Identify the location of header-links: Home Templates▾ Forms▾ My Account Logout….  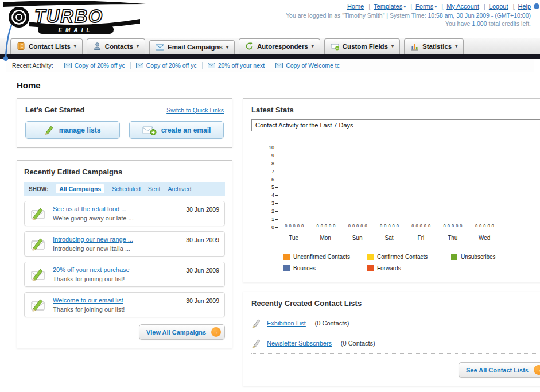
(409, 6).